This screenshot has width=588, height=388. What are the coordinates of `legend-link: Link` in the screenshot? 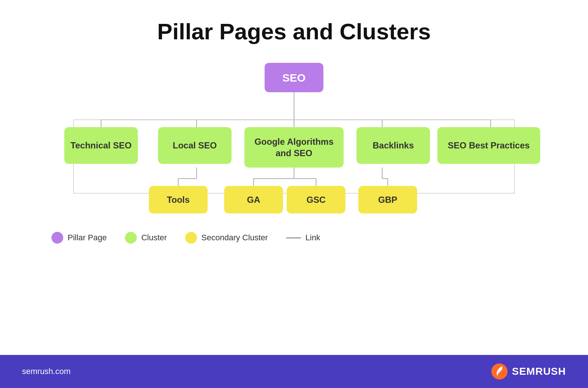 It's located at (303, 238).